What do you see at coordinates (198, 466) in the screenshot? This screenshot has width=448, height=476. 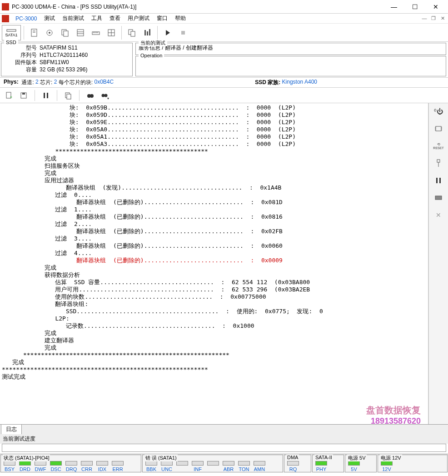 I see `error-cell: INF` at bounding box center [198, 466].